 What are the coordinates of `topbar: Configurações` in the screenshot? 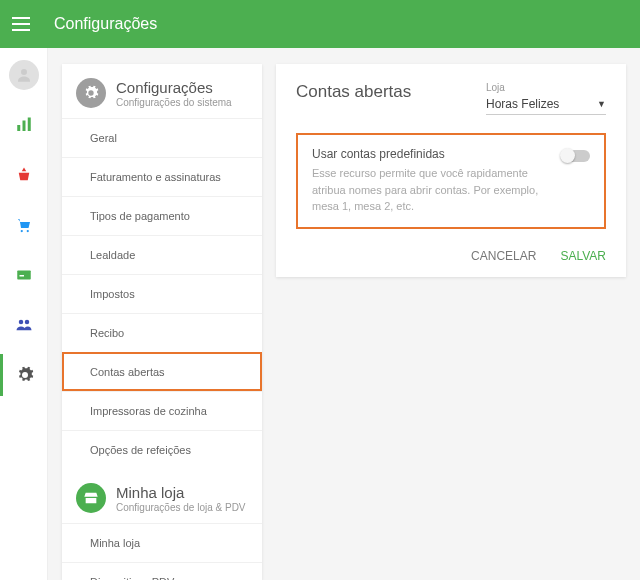 It's located at (320, 24).